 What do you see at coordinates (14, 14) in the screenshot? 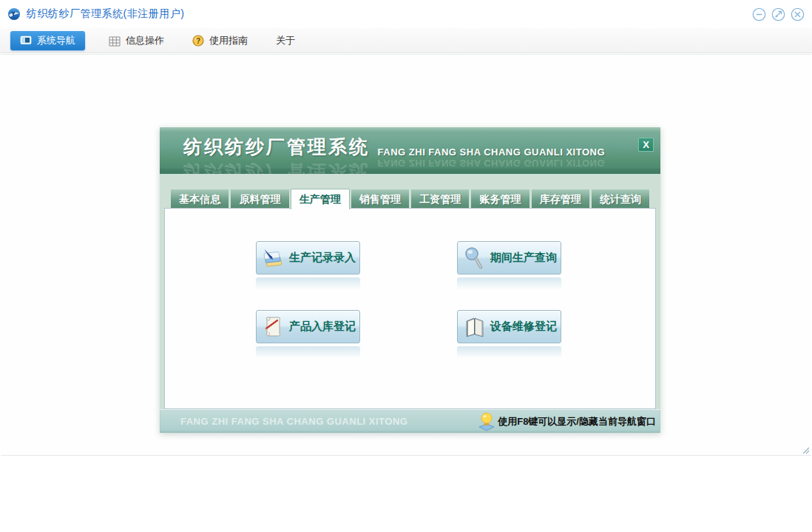
I see `app-logo-icon` at bounding box center [14, 14].